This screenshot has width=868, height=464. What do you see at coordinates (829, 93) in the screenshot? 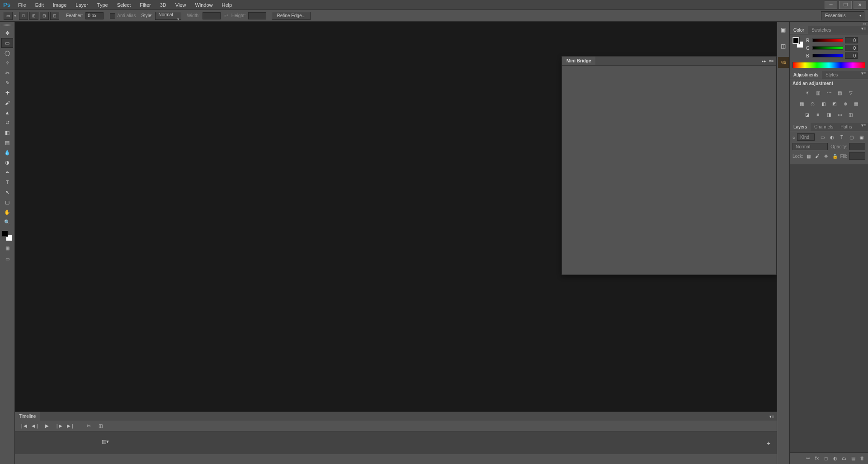
I see `adj-curves-icon: 〰` at bounding box center [829, 93].